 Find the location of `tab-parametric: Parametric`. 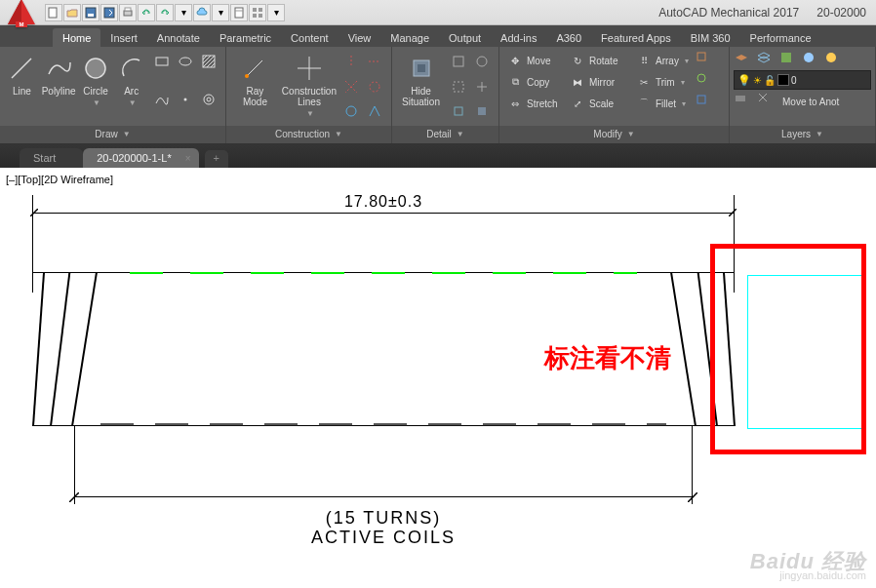

tab-parametric: Parametric is located at coordinates (246, 37).